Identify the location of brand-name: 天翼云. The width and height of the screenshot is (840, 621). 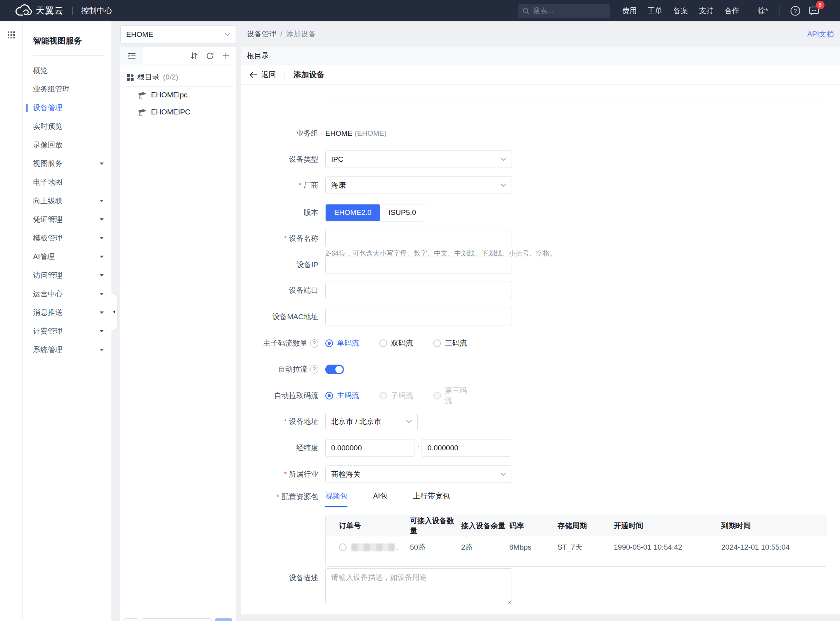
(50, 11).